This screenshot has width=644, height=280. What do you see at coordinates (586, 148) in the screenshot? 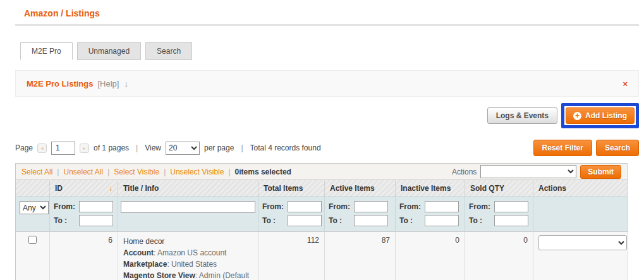
I see `filter-buttons: Reset Filter Search` at bounding box center [586, 148].